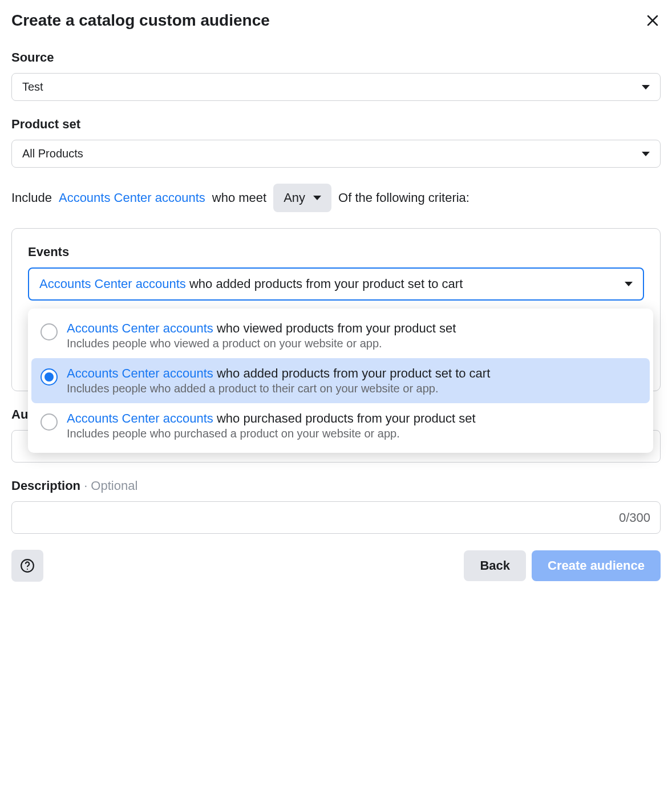 The height and width of the screenshot is (795, 672). Describe the element at coordinates (294, 198) in the screenshot. I see `any-value: Any` at that location.